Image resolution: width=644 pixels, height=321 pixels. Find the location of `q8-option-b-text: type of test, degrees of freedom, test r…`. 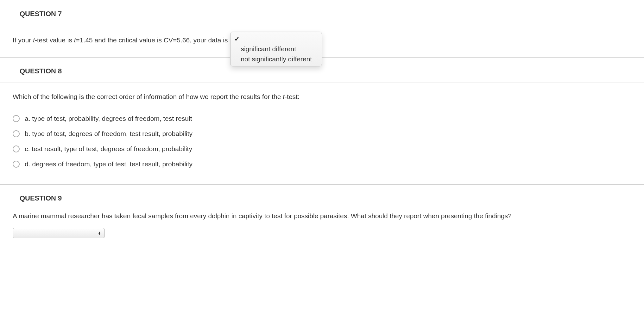

q8-option-b-text: type of test, degrees of freedom, test r… is located at coordinates (113, 134).